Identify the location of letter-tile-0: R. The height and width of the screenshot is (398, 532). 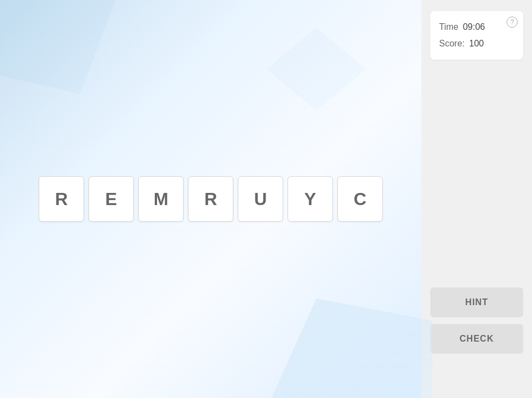
(61, 199).